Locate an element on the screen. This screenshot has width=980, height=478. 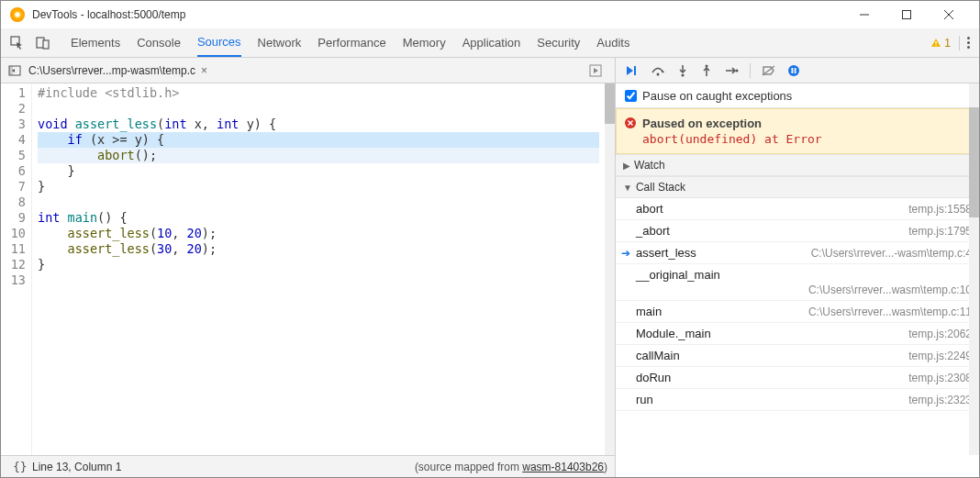
watch-title: Watch is located at coordinates (650, 165).